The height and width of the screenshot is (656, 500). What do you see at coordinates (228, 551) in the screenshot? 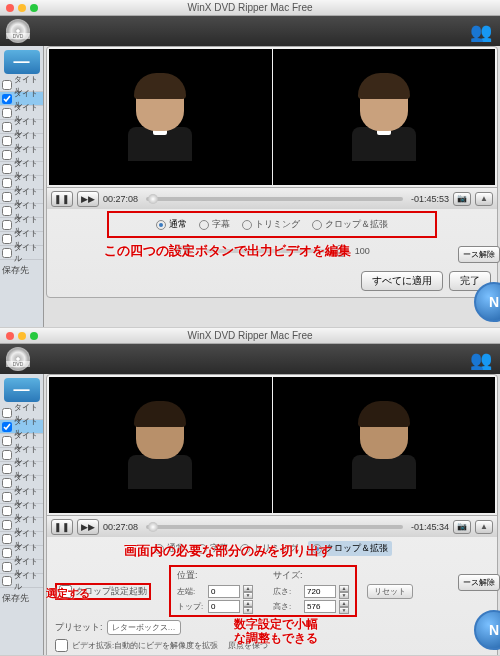
I see `annotation-crop-area: 画面内の必要な部分のみを切り出す` at bounding box center [228, 551].